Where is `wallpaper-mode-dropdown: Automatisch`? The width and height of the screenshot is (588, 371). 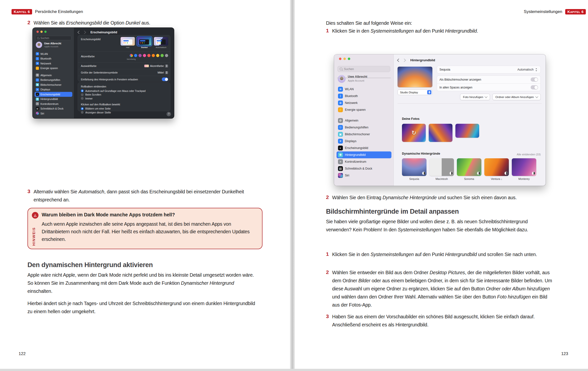 wallpaper-mode-dropdown: Automatisch is located at coordinates (528, 70).